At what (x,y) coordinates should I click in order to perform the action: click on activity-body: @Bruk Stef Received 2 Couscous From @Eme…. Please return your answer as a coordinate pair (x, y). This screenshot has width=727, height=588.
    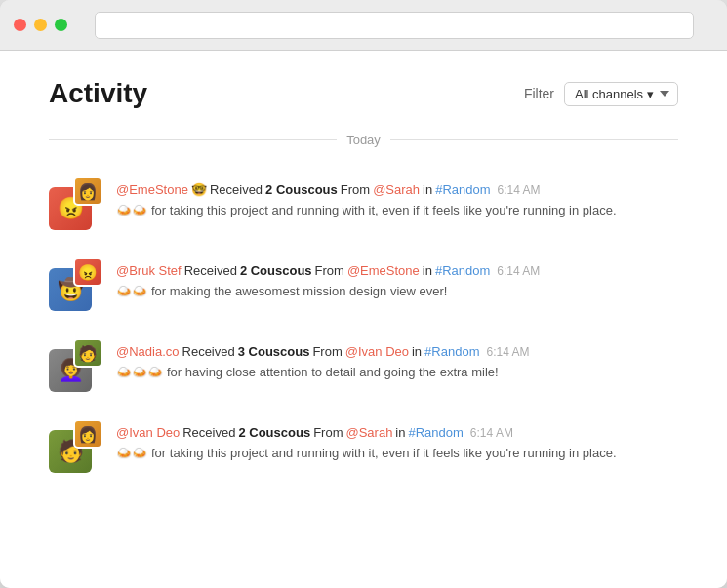
    Looking at the image, I should click on (397, 278).